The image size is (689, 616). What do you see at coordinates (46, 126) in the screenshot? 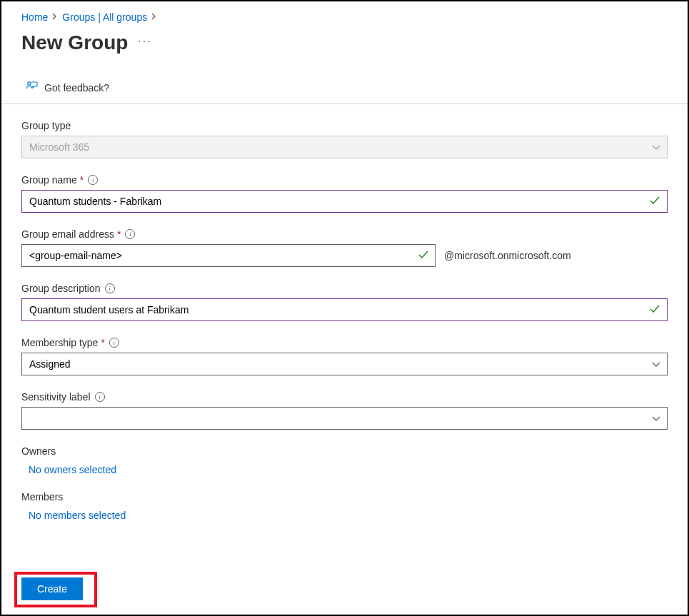
I see `group-type-label: Group type` at bounding box center [46, 126].